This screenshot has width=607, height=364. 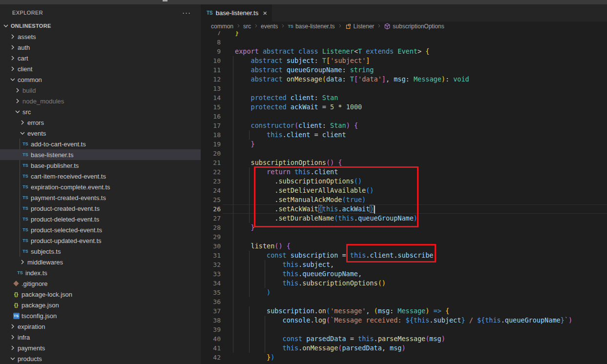 What do you see at coordinates (211, 283) in the screenshot?
I see `line-number: 34` at bounding box center [211, 283].